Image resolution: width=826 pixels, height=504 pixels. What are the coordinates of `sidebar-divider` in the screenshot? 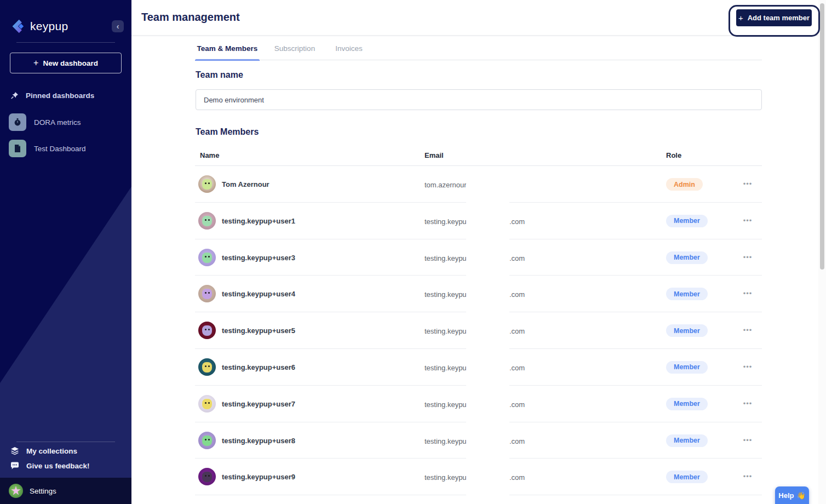 It's located at (66, 43).